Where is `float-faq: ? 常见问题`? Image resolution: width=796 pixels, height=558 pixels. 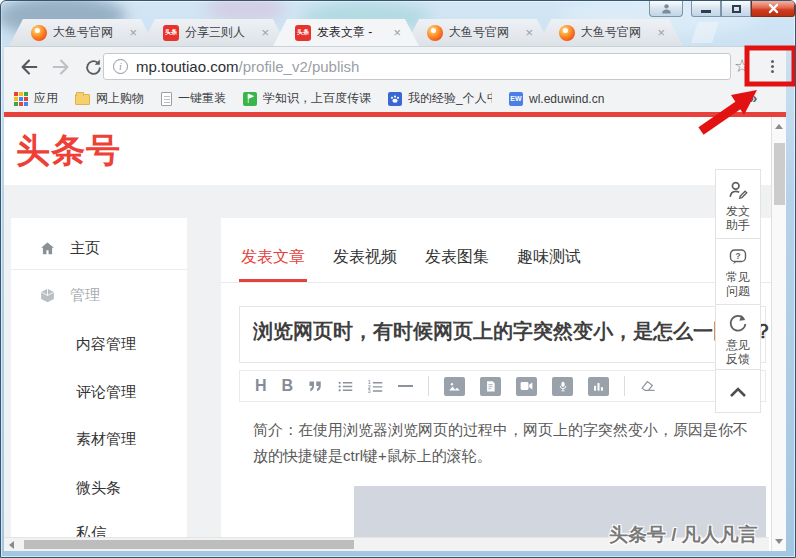
float-faq: ? 常见问题 is located at coordinates (738, 272).